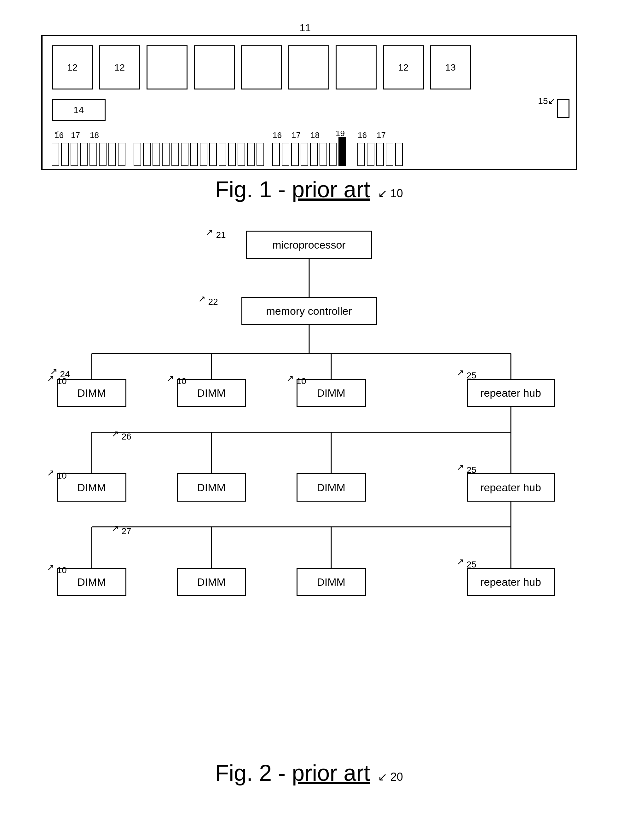  What do you see at coordinates (202, 299) in the screenshot?
I see `arrow-22: ↗` at bounding box center [202, 299].